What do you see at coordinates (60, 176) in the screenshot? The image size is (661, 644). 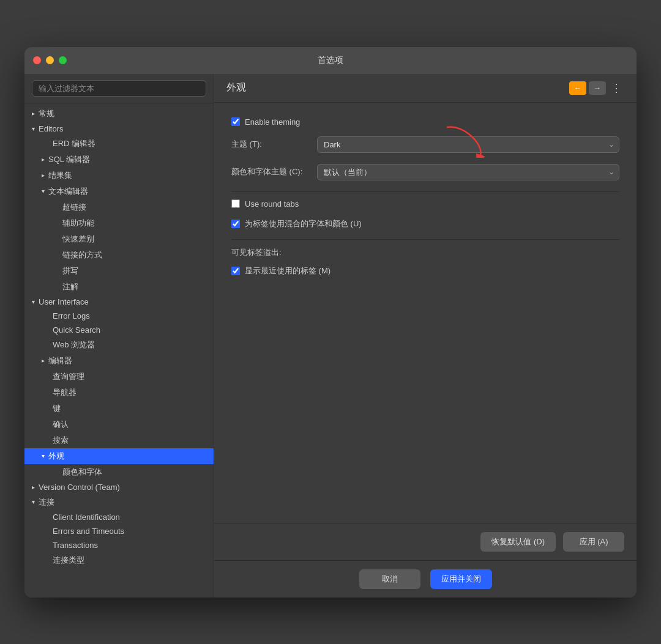 I see `sidebar-item-label: 结果集` at bounding box center [60, 176].